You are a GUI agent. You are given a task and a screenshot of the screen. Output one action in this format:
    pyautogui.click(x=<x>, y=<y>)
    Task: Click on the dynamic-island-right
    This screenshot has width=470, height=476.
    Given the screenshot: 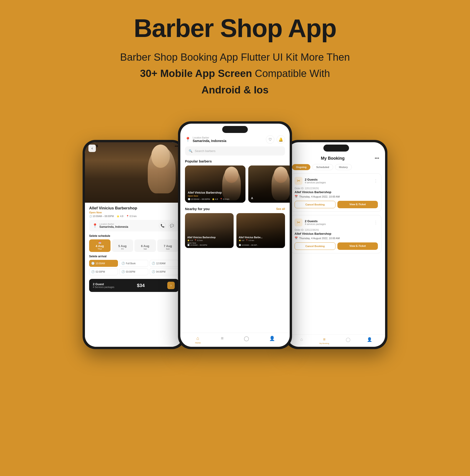 What is the action you would take?
    pyautogui.click(x=336, y=148)
    